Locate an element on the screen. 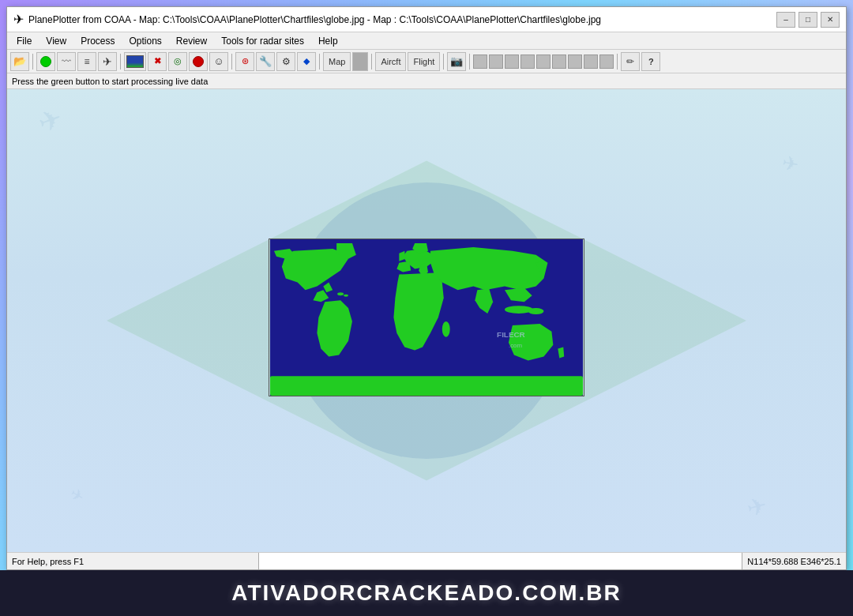  title-bar-text: PlanePlotter from COAA - Map: C:\Tools\C… is located at coordinates (403, 20).